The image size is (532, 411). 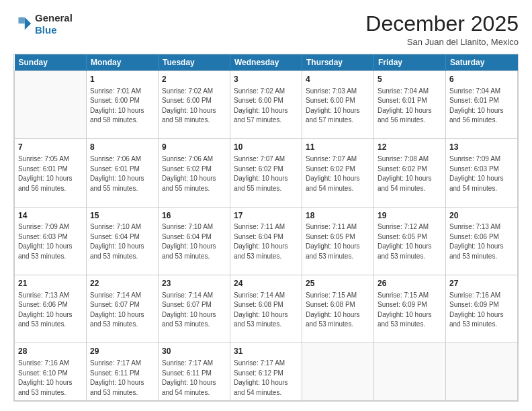 I want to click on calendar-week-row: 28Sunrise: 7:16 AM Sunset: 6:10 PM Dayli…, so click(x=266, y=372).